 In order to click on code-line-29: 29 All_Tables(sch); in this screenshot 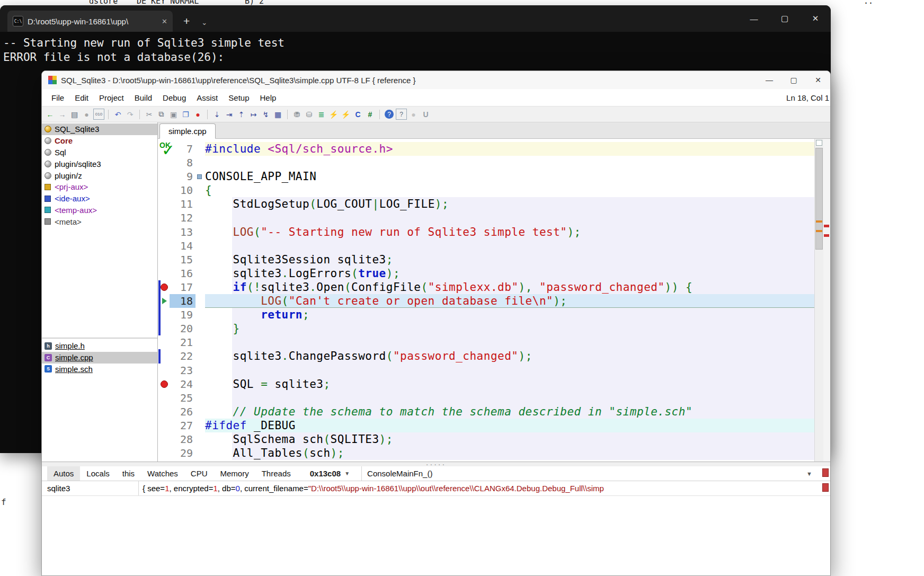, I will do `click(486, 453)`.